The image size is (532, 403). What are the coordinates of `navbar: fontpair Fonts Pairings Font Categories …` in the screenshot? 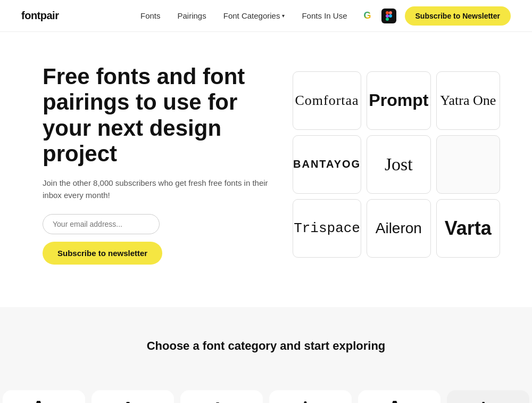 It's located at (266, 16).